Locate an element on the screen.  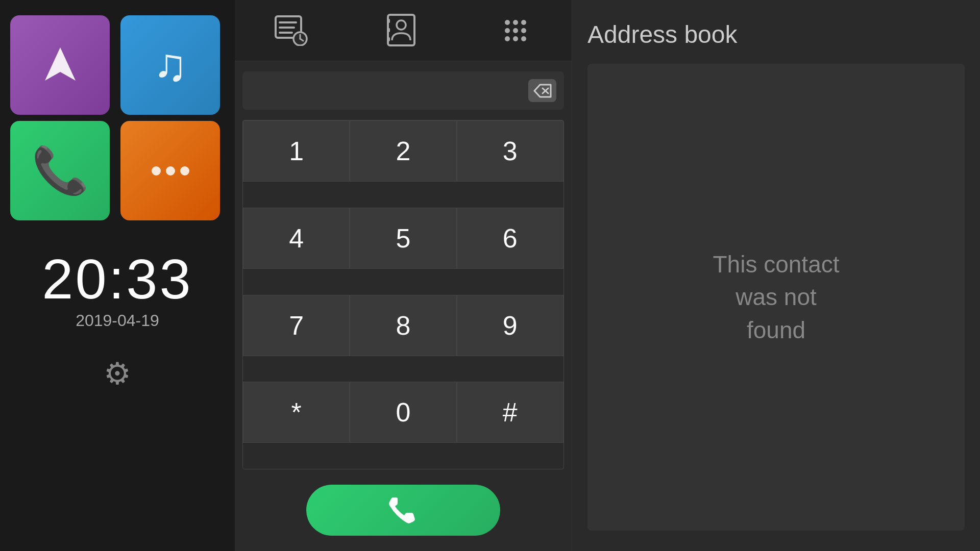
dial-key-7: 7 is located at coordinates (296, 325).